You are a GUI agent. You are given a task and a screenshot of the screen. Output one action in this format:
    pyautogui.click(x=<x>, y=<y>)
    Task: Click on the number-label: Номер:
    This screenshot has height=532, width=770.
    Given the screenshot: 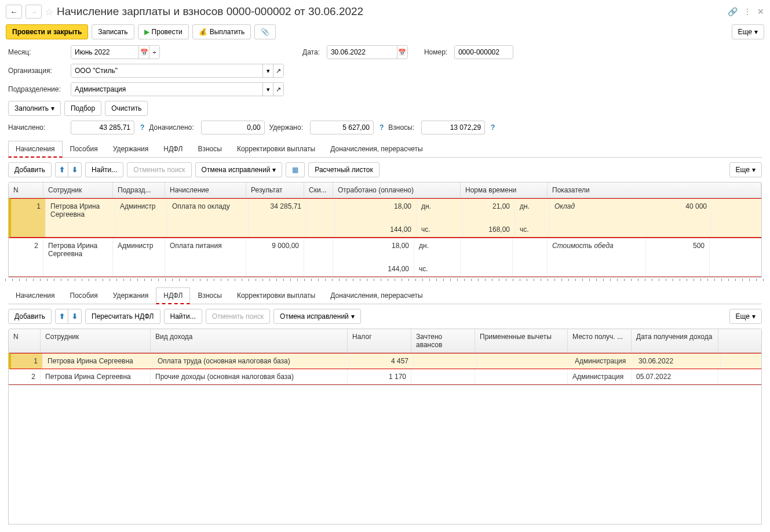 What is the action you would take?
    pyautogui.click(x=436, y=52)
    